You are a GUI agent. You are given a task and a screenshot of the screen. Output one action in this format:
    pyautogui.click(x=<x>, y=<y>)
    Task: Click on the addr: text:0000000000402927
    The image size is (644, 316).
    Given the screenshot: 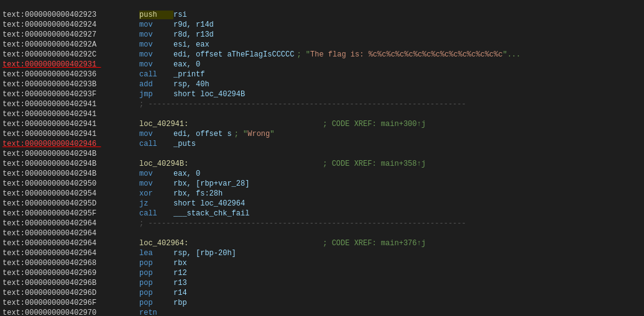 What is the action you would take?
    pyautogui.click(x=71, y=35)
    